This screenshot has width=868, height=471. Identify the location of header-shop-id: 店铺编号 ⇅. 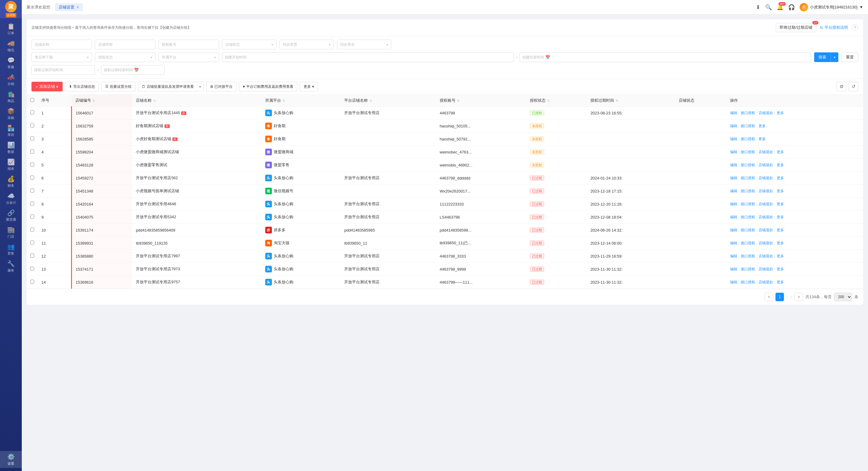
(102, 100).